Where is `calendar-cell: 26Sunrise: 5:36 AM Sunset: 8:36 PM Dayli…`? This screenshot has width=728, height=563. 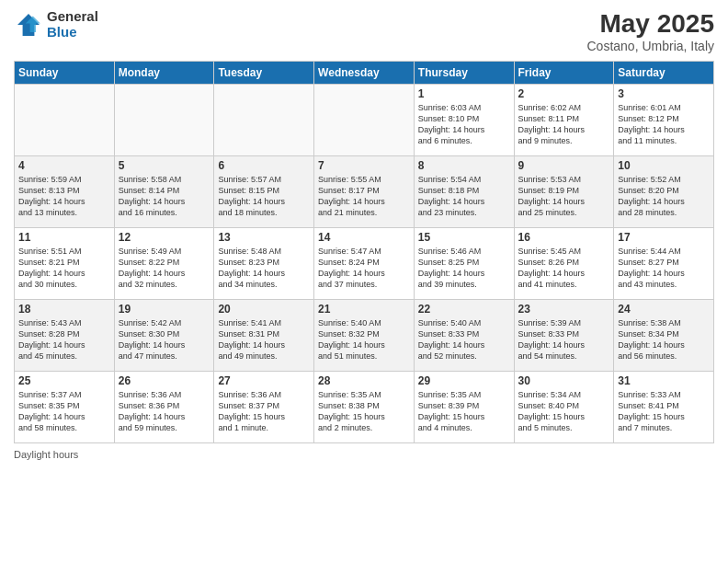
calendar-cell: 26Sunrise: 5:36 AM Sunset: 8:36 PM Dayli… is located at coordinates (164, 408).